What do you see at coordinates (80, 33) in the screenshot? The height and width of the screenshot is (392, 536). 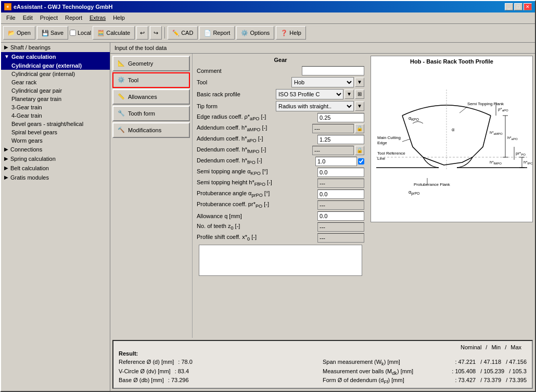 I see `local-checkbox-label: Local` at bounding box center [80, 33].